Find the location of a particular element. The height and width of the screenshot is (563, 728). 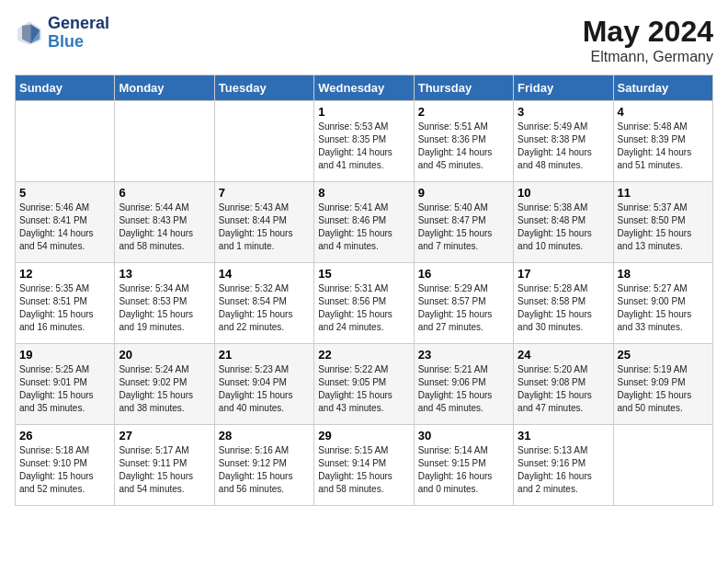

day-cell: 13Sunrise: 5:34 AM Sunset: 8:53 PM Dayli… is located at coordinates (165, 304).